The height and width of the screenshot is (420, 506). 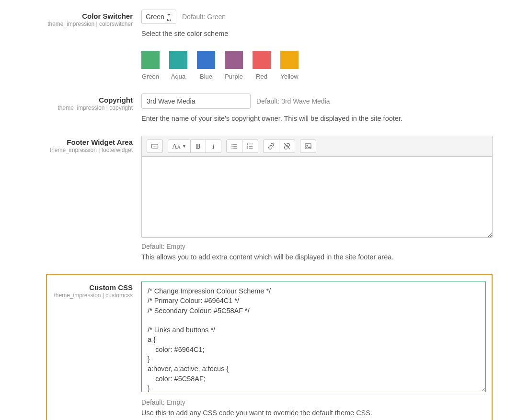 I want to click on footer-widget-textarea, so click(x=317, y=197).